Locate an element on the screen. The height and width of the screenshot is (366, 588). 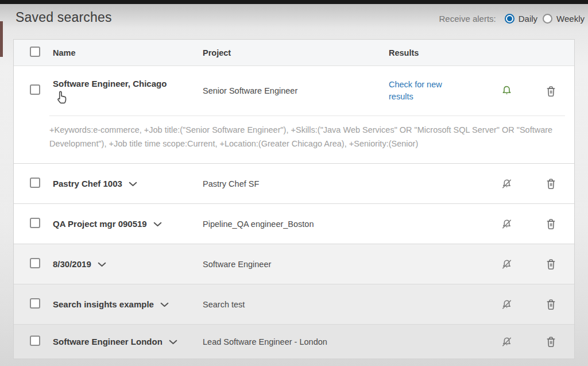
check-new-results-link: Check for new results is located at coordinates (423, 91).